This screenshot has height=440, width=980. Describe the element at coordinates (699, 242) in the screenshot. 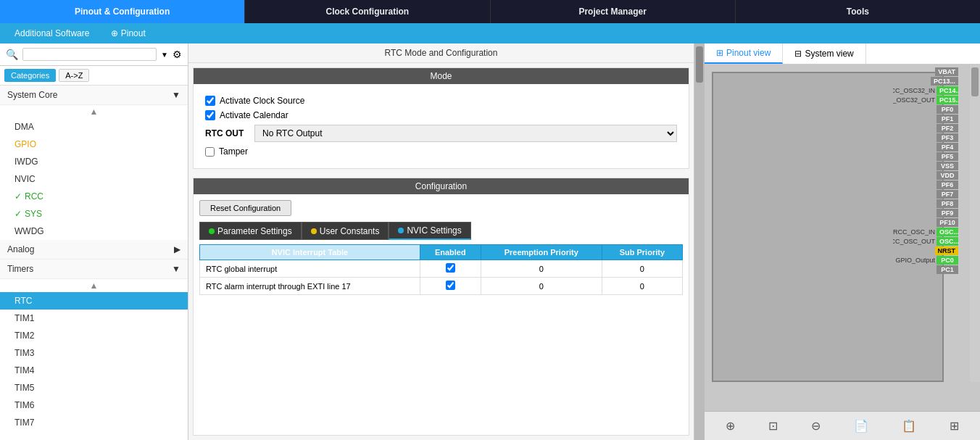

I see `center-scrollbar` at that location.